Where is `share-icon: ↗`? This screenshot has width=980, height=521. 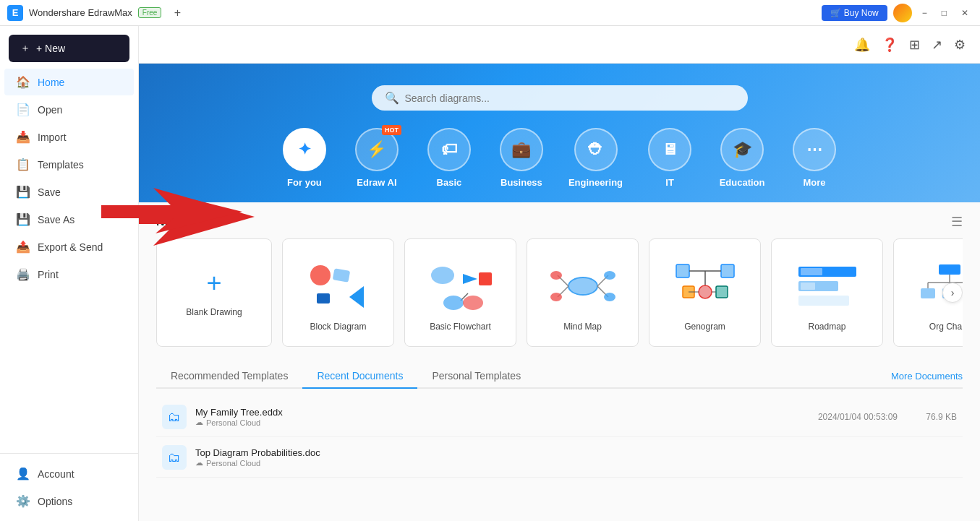
share-icon: ↗ is located at coordinates (937, 45).